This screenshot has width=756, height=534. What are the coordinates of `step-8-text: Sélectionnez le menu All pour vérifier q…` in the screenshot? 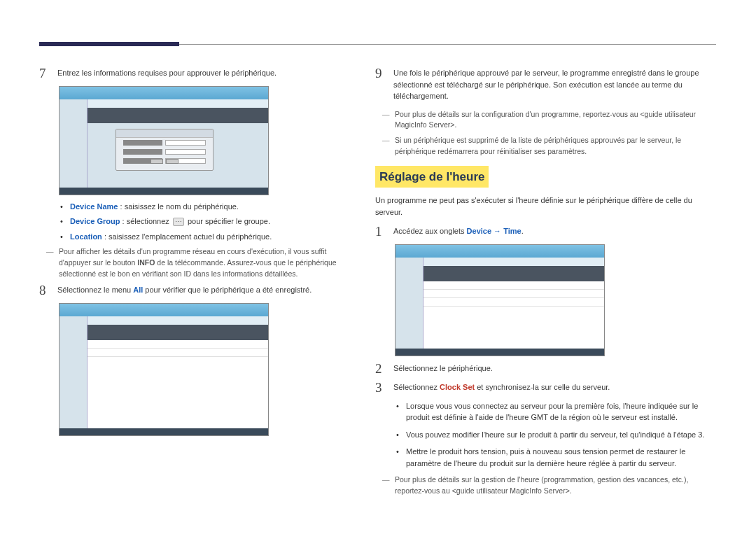 It's located at (207, 290).